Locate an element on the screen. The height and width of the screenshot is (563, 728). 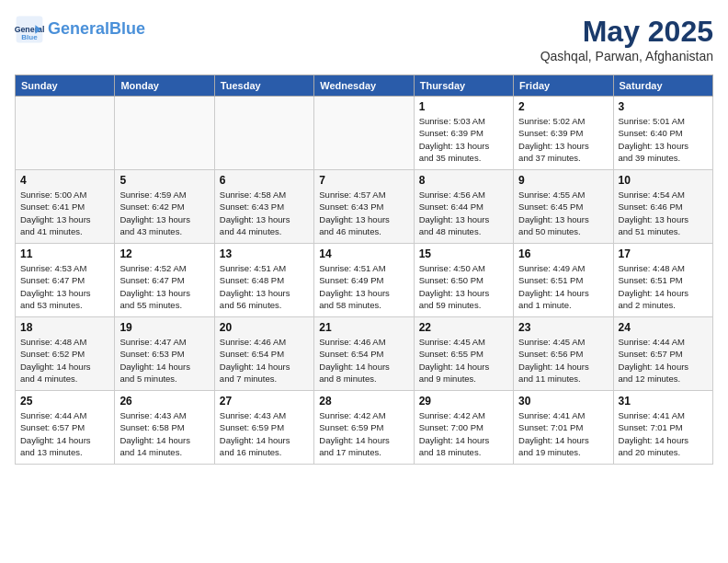
calendar-cell: 25Sunrise: 4:44 AM Sunset: 6:57 PM Dayli… is located at coordinates (65, 428).